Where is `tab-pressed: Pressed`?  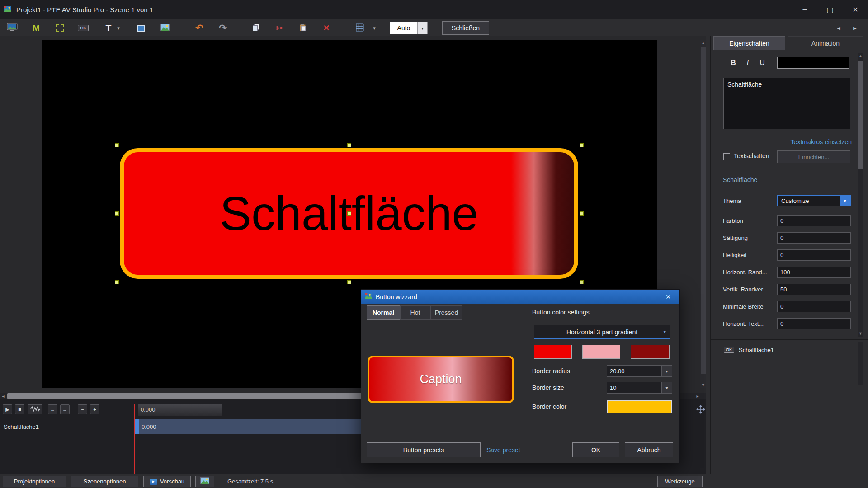 tab-pressed: Pressed is located at coordinates (447, 313).